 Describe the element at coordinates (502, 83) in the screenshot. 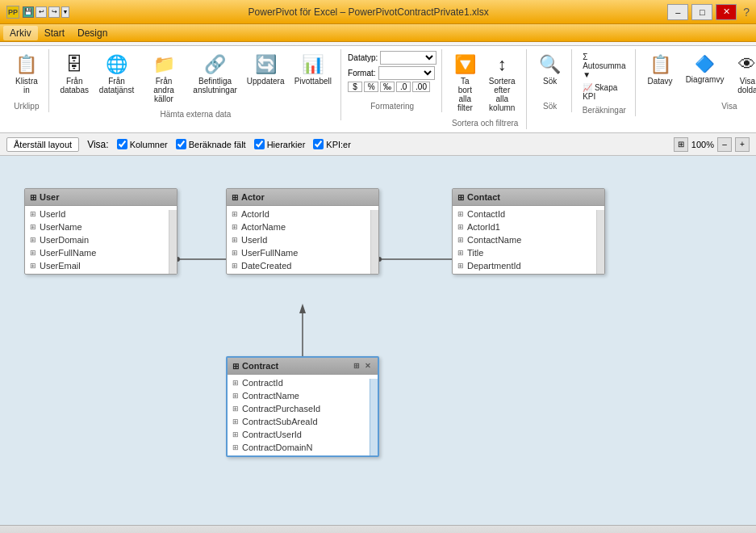

I see `sort-column-button: ↕ Sortera efteralla kolumn` at that location.